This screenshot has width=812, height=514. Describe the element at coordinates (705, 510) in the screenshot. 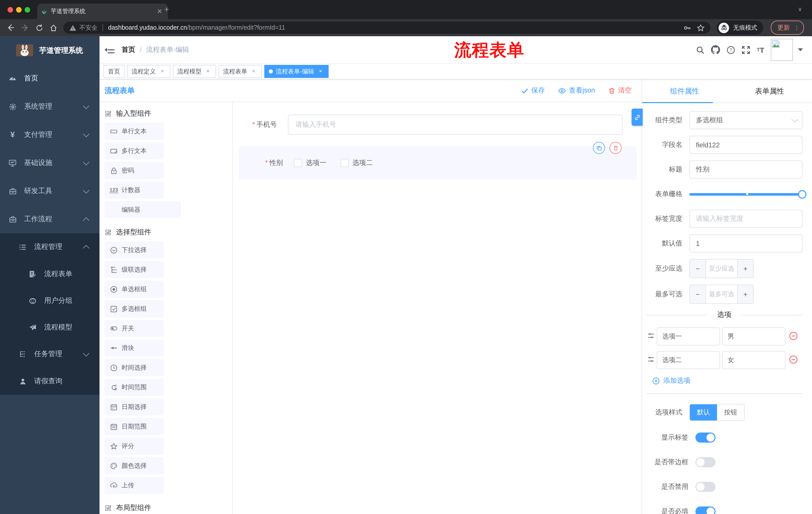

I see `toggle-是否必填` at that location.